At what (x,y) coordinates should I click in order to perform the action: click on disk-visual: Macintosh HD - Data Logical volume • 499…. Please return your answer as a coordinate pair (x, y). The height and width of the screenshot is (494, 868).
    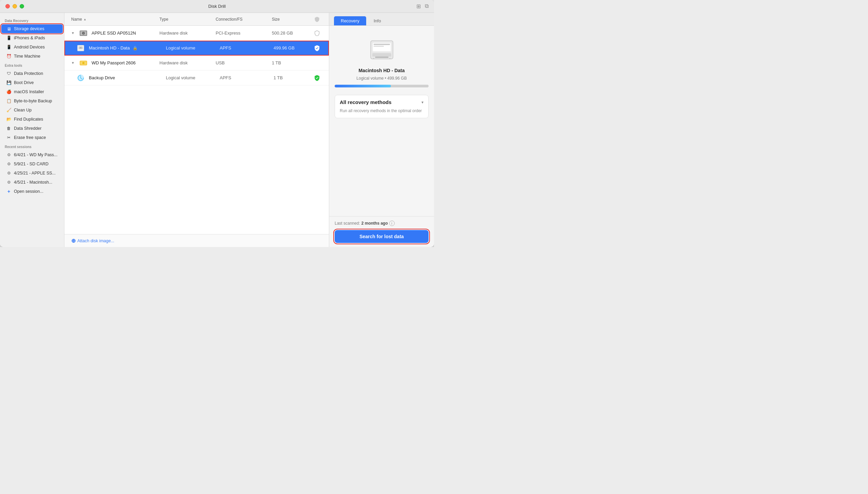
    Looking at the image, I should click on (382, 61).